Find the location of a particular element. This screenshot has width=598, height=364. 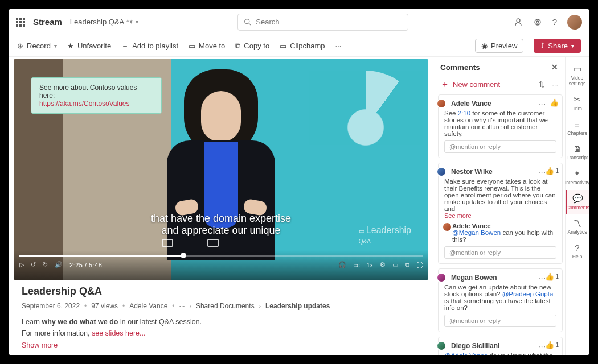

callout-text: See more about Contoso values here: is located at coordinates (88, 92).